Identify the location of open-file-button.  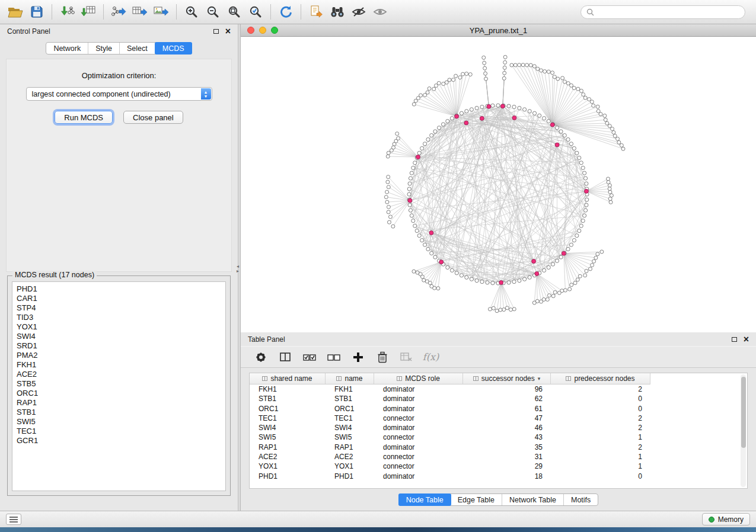
(15, 12).